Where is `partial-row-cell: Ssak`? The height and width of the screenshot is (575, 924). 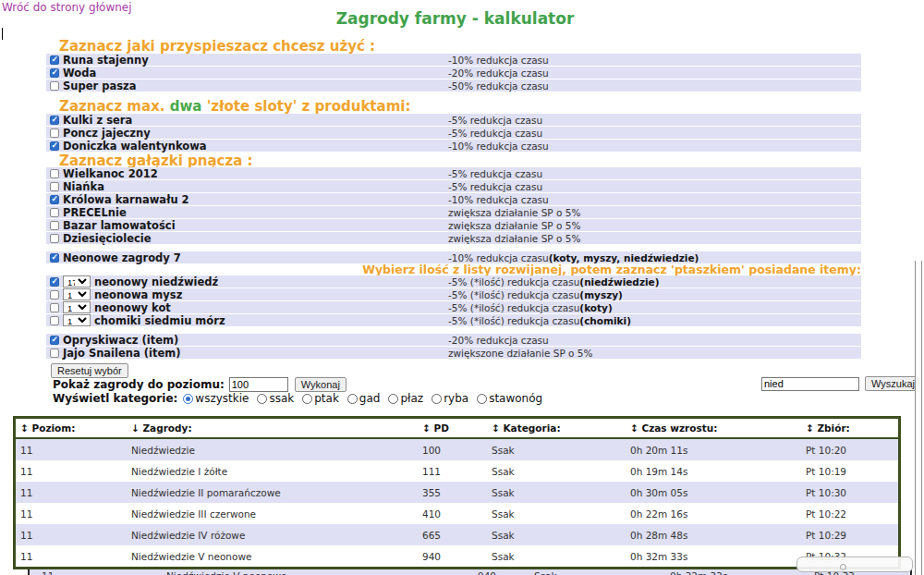
partial-row-cell: Ssak is located at coordinates (545, 573).